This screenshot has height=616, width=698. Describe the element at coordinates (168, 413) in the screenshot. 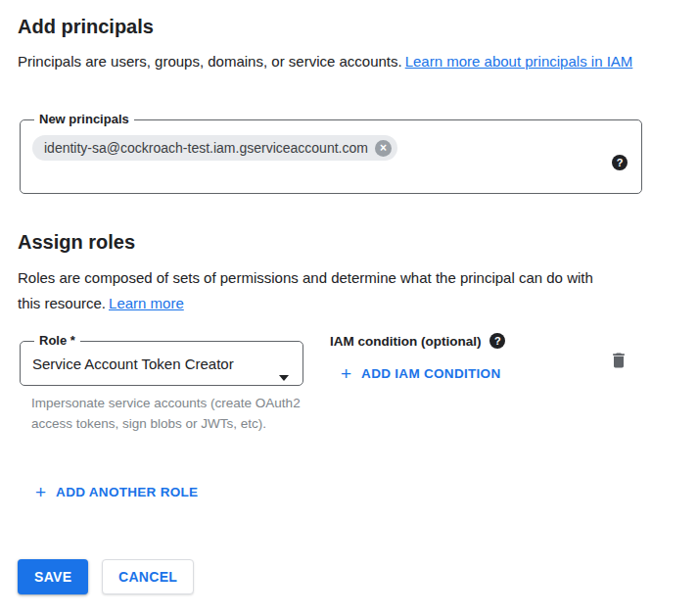

I see `role-help-text: Impersonate service accounts (create OAu…` at that location.